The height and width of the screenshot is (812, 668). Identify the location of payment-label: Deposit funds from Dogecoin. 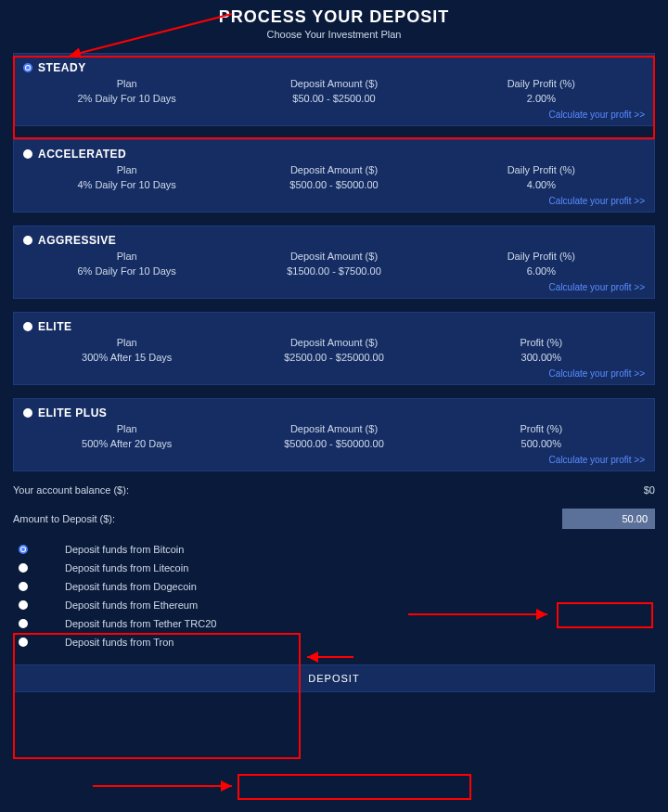
(131, 586).